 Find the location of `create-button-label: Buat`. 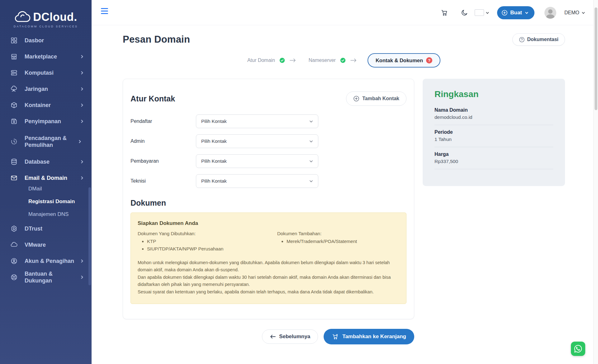

create-button-label: Buat is located at coordinates (516, 13).